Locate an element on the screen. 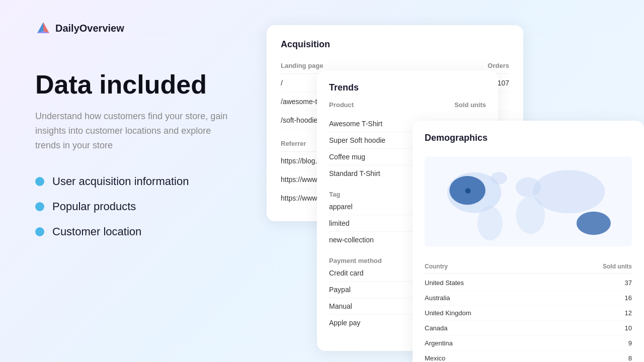  feature-item-0: User acquisition information is located at coordinates (156, 182).